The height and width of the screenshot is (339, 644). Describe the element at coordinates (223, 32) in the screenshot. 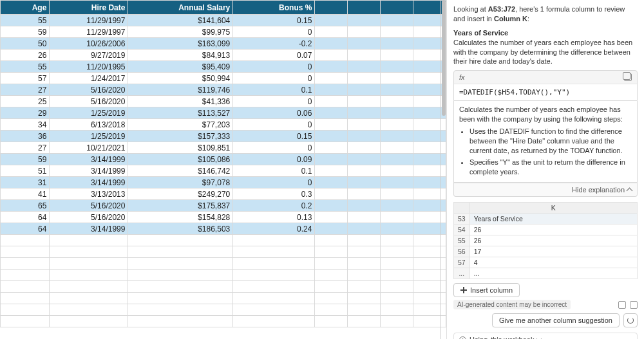

I see `table-row: 5911/29/1997$99,9750` at that location.